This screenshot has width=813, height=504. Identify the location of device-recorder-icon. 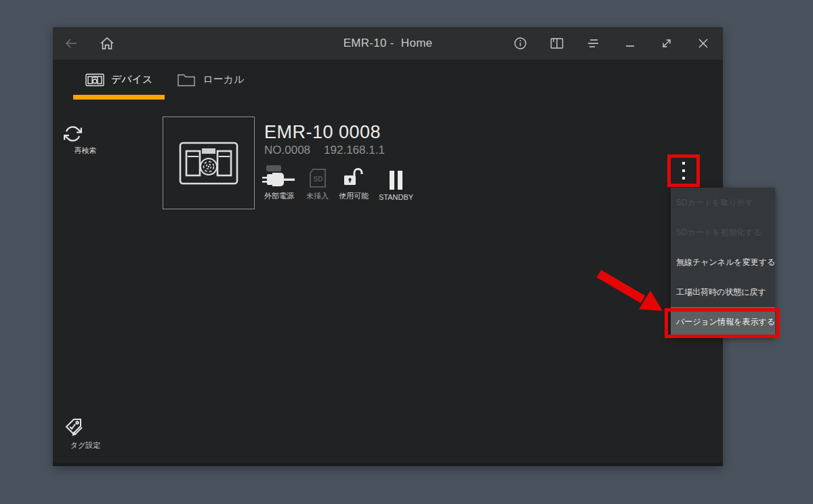
(209, 163).